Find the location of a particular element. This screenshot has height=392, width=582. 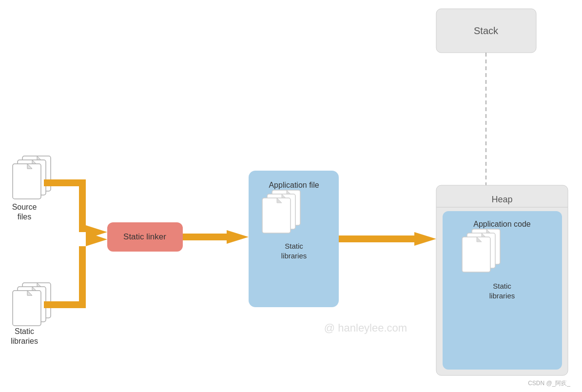

svg-text: Static linker is located at coordinates (145, 237).